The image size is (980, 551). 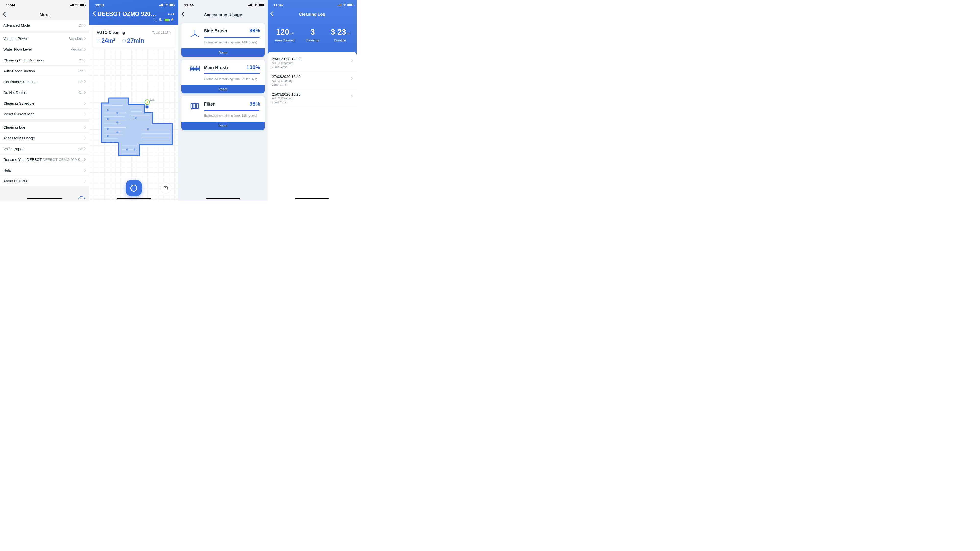 What do you see at coordinates (166, 188) in the screenshot?
I see `return-dock-button` at bounding box center [166, 188].